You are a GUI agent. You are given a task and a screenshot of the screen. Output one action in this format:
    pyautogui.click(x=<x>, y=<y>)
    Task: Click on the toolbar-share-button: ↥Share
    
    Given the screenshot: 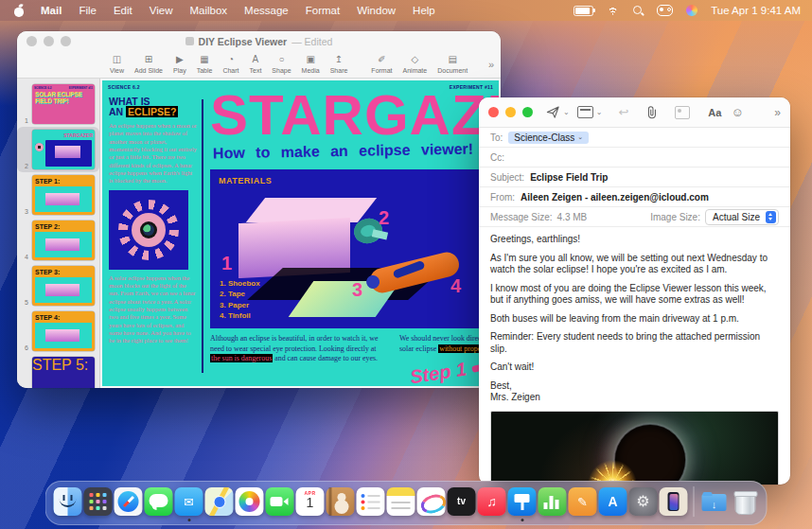 What is the action you would take?
    pyautogui.click(x=339, y=64)
    